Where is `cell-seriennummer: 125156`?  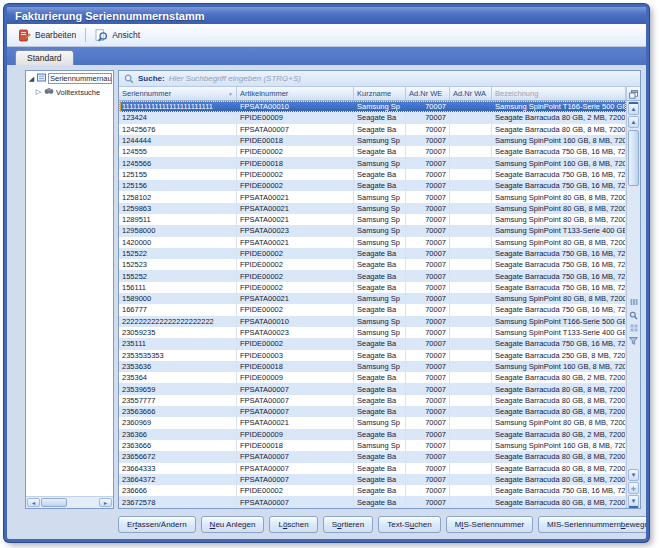
cell-seriennummer: 125156 is located at coordinates (178, 186).